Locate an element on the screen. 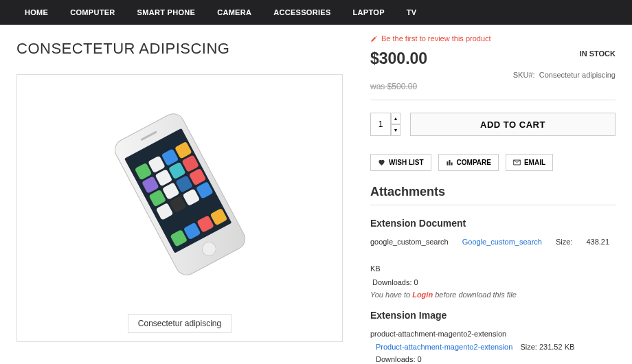 Image resolution: width=632 pixels, height=364 pixels. nav-home: HOME is located at coordinates (36, 12).